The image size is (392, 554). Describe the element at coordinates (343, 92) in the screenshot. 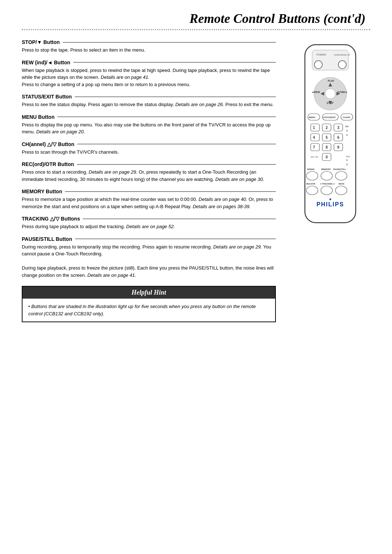

I see `svg-text: F.FWD►` at that location.